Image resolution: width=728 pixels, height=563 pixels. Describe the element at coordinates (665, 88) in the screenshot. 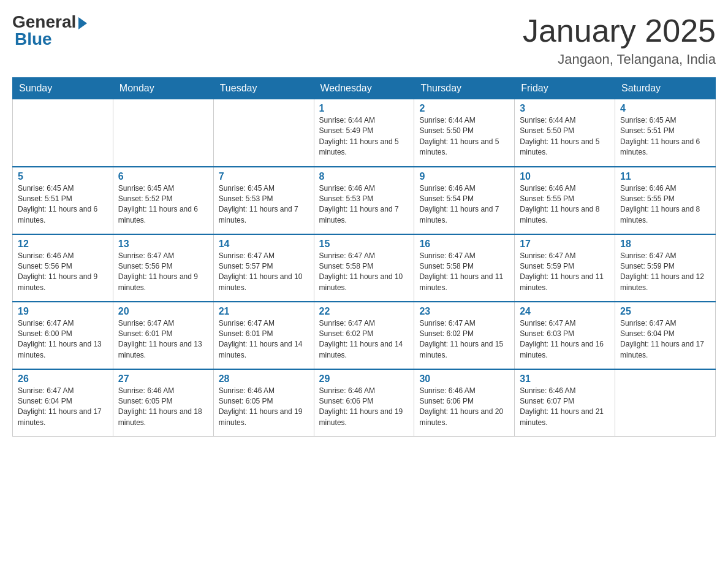

I see `calendar-header-saturday: Saturday` at that location.